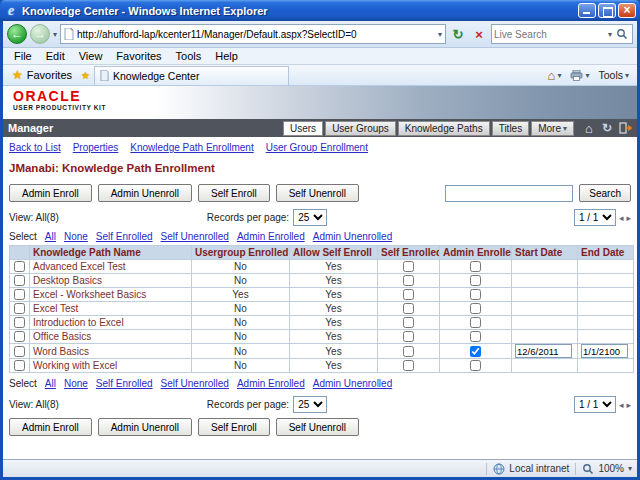  What do you see at coordinates (607, 10) in the screenshot?
I see `maximize-button` at bounding box center [607, 10].